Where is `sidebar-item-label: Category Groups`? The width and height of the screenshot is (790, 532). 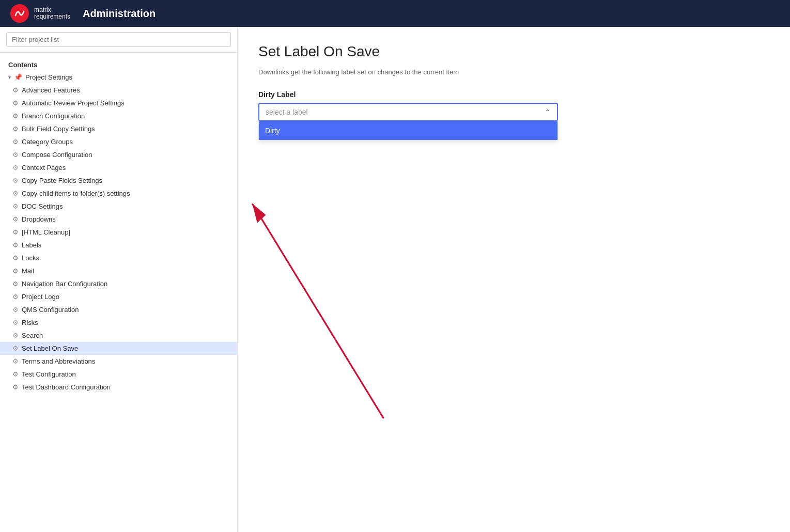 sidebar-item-label: Category Groups is located at coordinates (48, 142).